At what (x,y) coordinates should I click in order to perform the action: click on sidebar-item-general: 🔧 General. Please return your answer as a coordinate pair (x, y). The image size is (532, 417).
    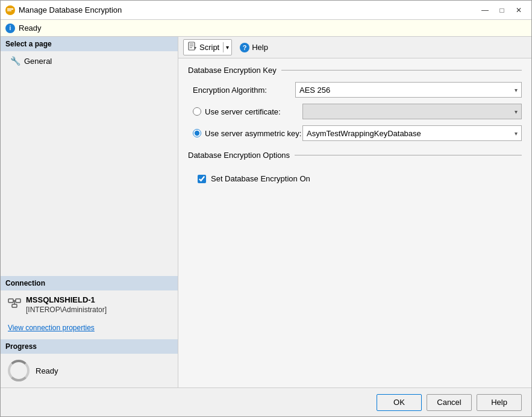
    Looking at the image, I should click on (89, 61).